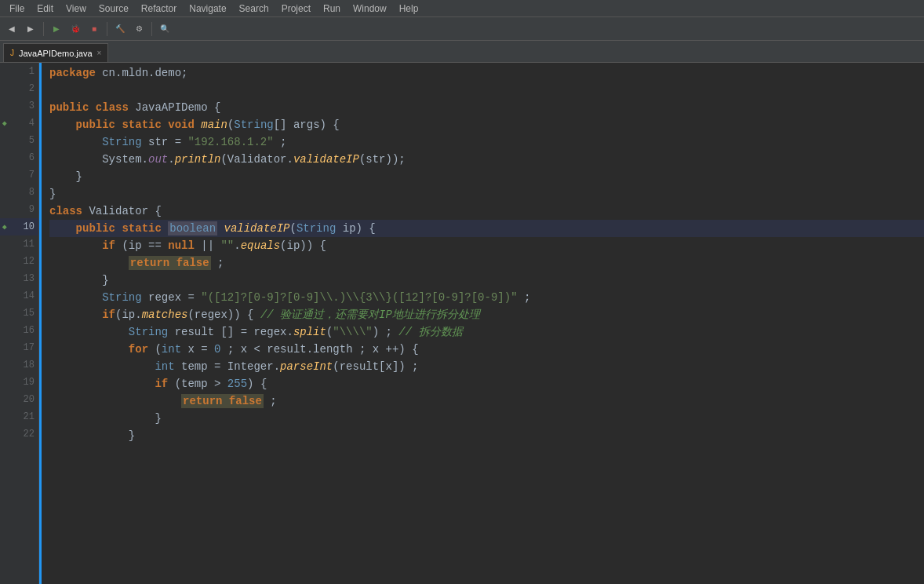  Describe the element at coordinates (409, 9) in the screenshot. I see `menu-help: Help` at that location.